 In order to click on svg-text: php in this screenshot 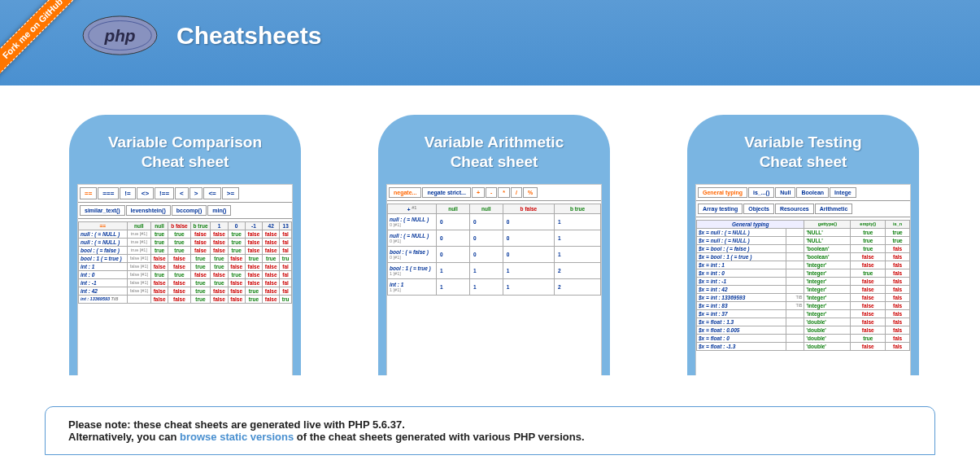, I will do `click(119, 36)`.